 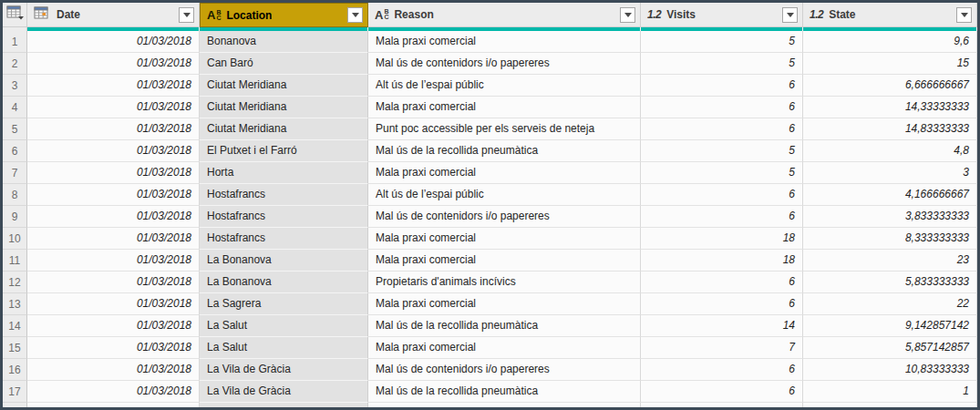 I want to click on cell-reason: Propietaris d'animals incívics, so click(x=505, y=282).